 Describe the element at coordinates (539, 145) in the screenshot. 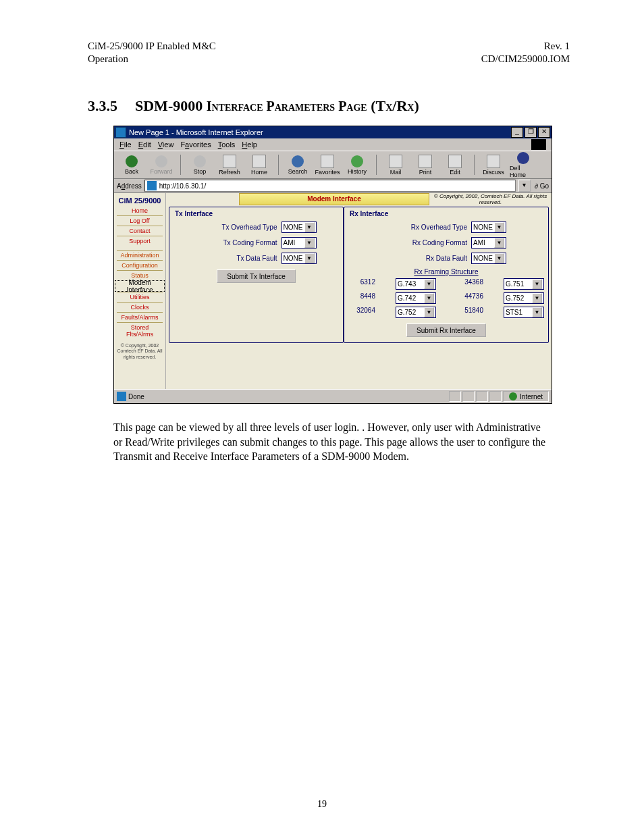

I see `brand-logo` at that location.